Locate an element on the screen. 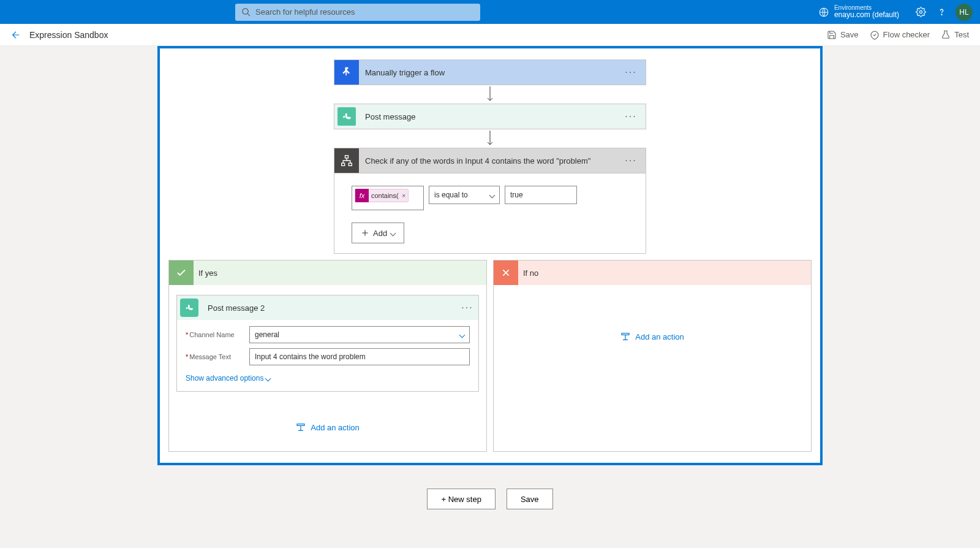 Image resolution: width=980 pixels, height=548 pixels. post-message-2-menu: ··· is located at coordinates (467, 308).